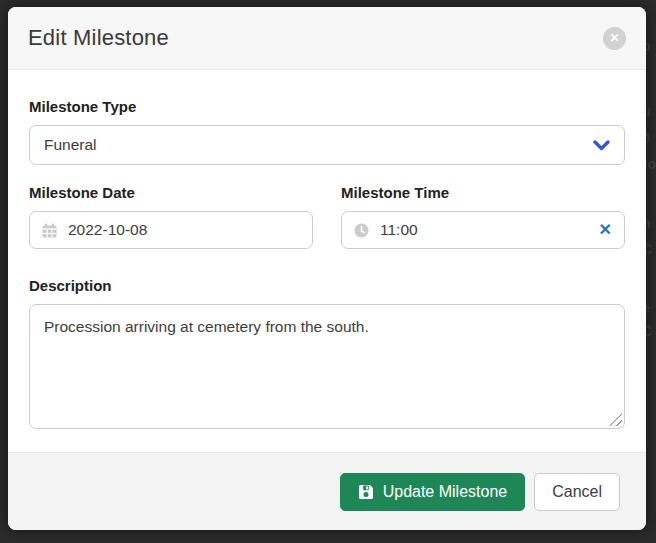  I want to click on milestone-type-value: Funeral, so click(70, 145).